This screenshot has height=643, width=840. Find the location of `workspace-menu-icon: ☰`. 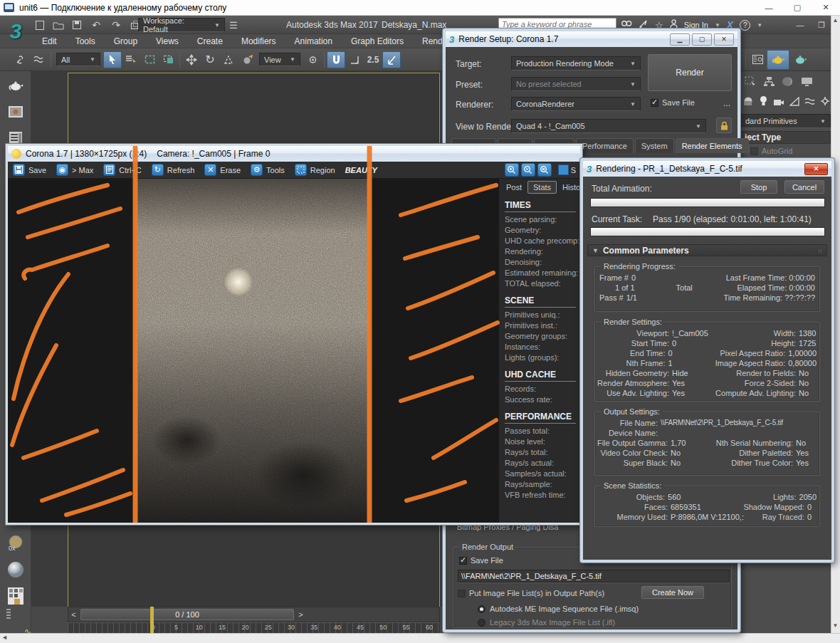

workspace-menu-icon: ☰ is located at coordinates (233, 26).